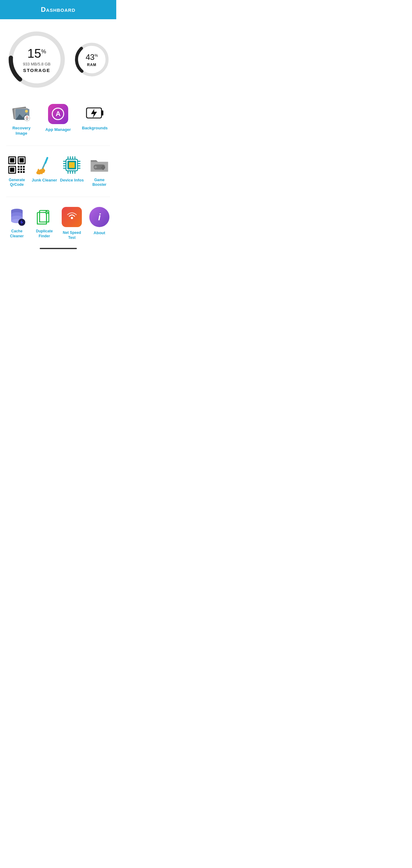  I want to click on backgrounds-label: Backgrounds, so click(95, 128).